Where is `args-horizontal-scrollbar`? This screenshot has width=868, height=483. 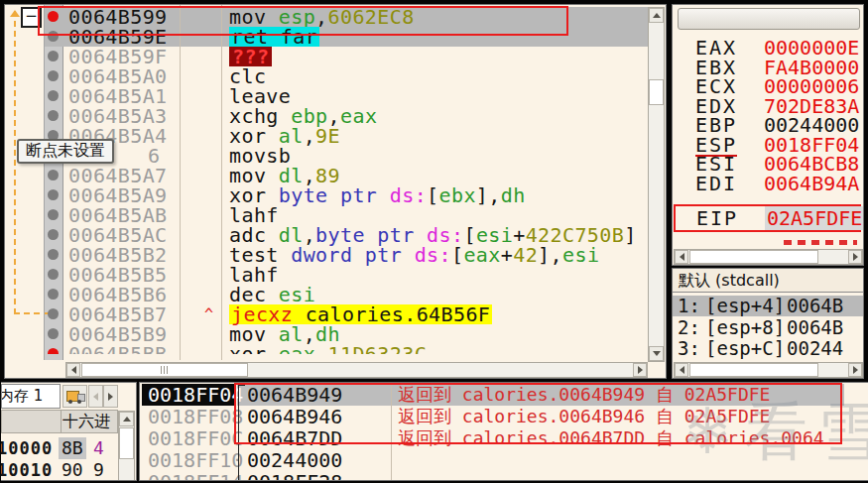
args-horizontal-scrollbar is located at coordinates (768, 370).